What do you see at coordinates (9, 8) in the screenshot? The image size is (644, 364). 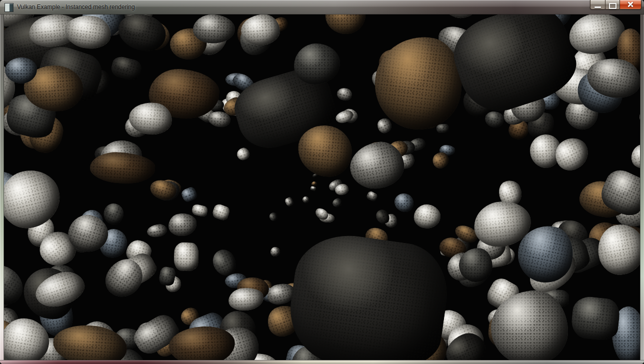 I see `vulkan-app-icon` at bounding box center [9, 8].